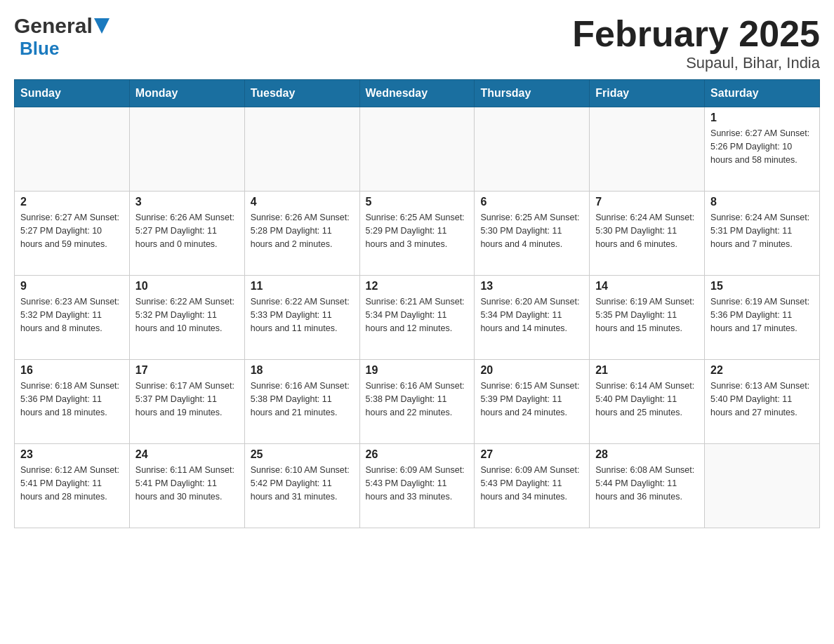 The image size is (834, 644). I want to click on calendar-cell: 26Sunrise: 6:09 AM Sunset: 5:43 PM Dayli…, so click(417, 486).